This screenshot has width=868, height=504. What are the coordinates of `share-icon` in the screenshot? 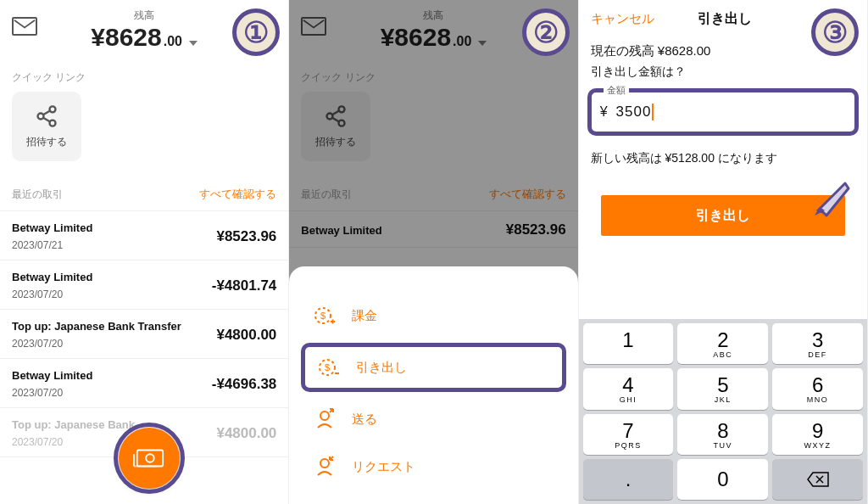 It's located at (47, 116).